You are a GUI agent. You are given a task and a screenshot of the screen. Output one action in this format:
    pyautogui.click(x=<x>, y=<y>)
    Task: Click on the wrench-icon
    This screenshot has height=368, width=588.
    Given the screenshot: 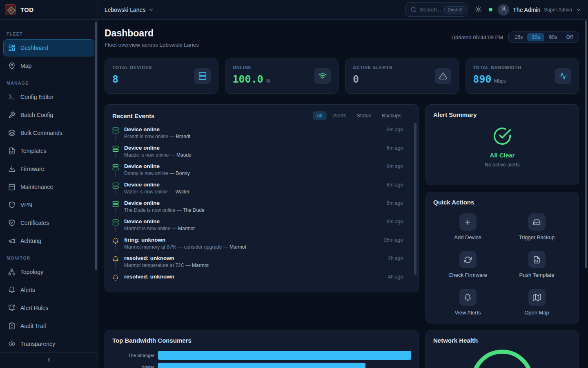 What is the action you would take?
    pyautogui.click(x=12, y=115)
    